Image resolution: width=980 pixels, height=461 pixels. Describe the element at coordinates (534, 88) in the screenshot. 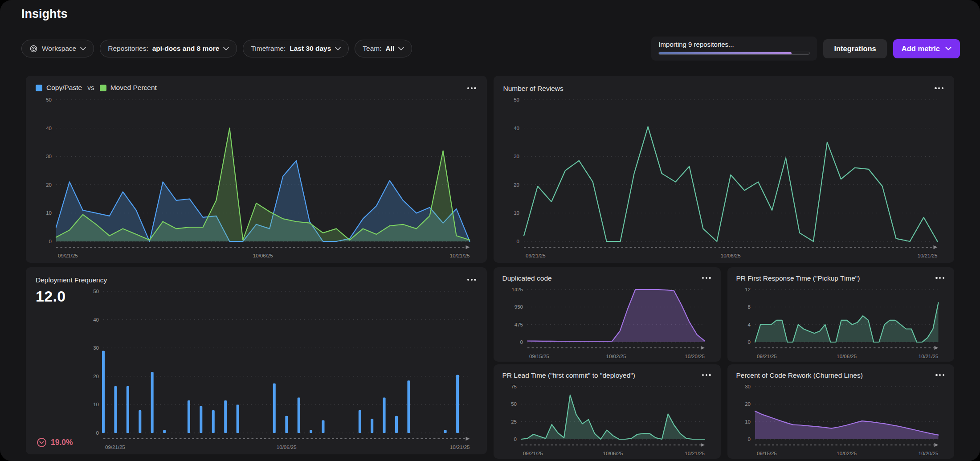

I see `card-title: Number of Reviews` at that location.